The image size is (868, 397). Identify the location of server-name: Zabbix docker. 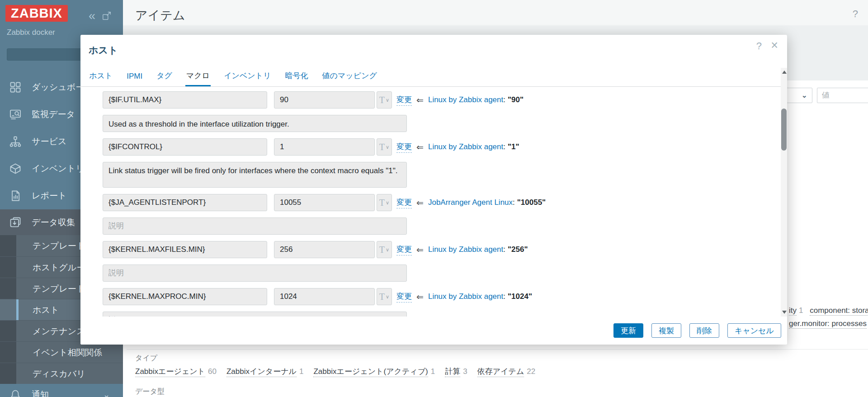
(31, 33).